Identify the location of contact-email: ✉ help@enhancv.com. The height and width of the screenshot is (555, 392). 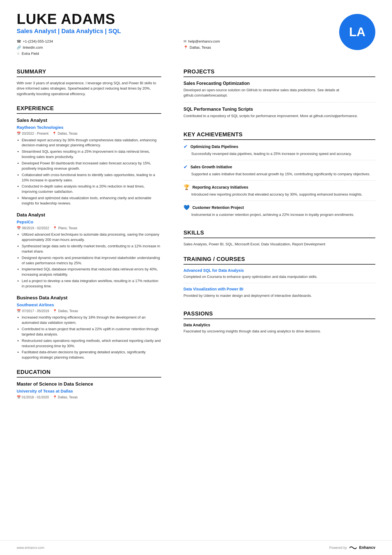
(261, 41).